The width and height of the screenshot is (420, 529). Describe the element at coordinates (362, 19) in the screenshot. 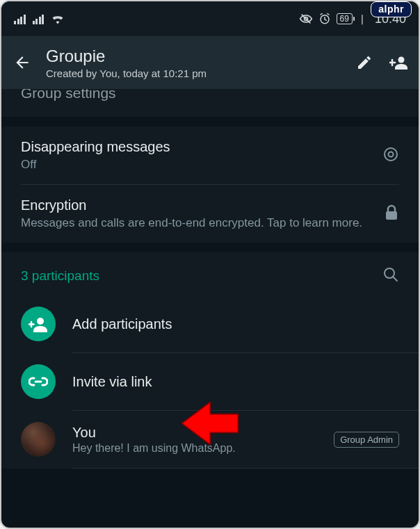

I see `battery-bar-icon: ❘` at that location.